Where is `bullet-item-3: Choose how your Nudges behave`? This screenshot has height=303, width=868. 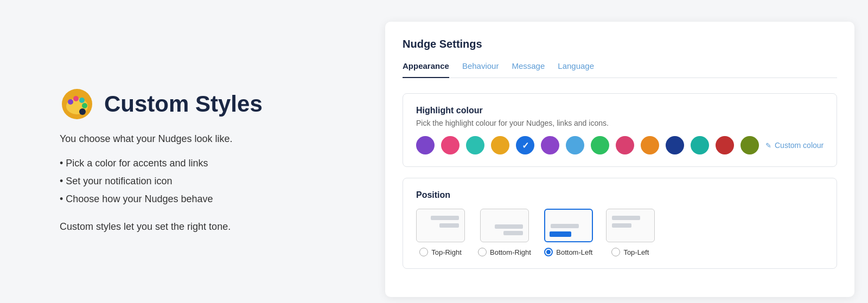 bullet-item-3: Choose how your Nudges behave is located at coordinates (201, 199).